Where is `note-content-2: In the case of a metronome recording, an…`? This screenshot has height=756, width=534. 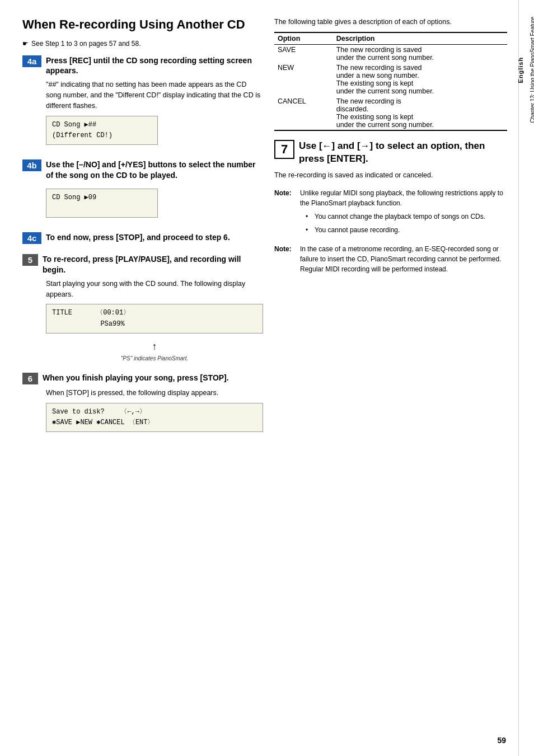 note-content-2: In the case of a metronome recording, an… is located at coordinates (404, 259).